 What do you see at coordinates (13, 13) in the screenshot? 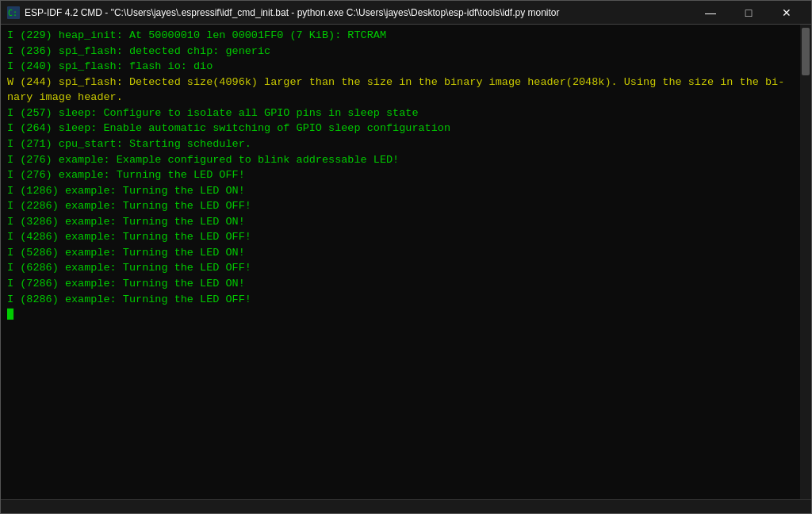
I see `terminal-icon: C:` at bounding box center [13, 13].